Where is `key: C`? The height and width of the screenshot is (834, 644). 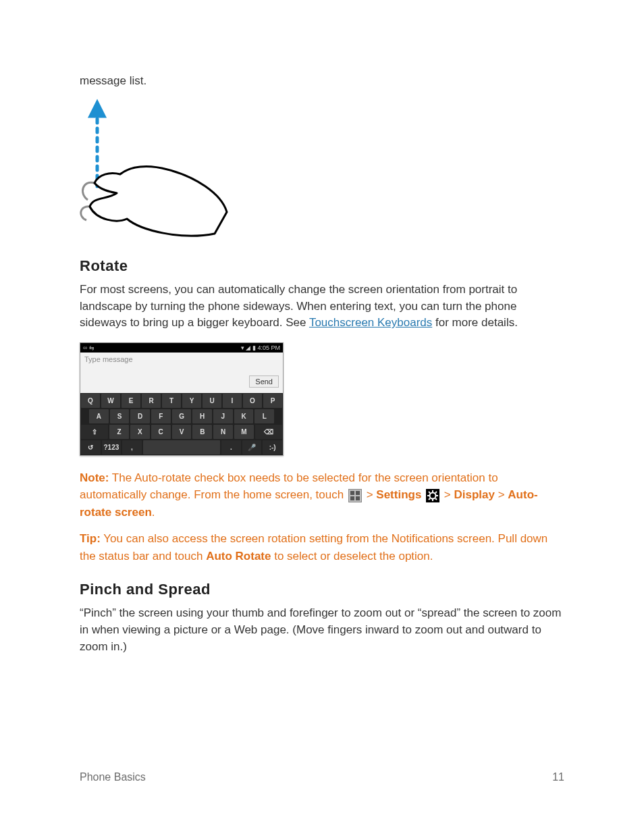 key: C is located at coordinates (161, 432).